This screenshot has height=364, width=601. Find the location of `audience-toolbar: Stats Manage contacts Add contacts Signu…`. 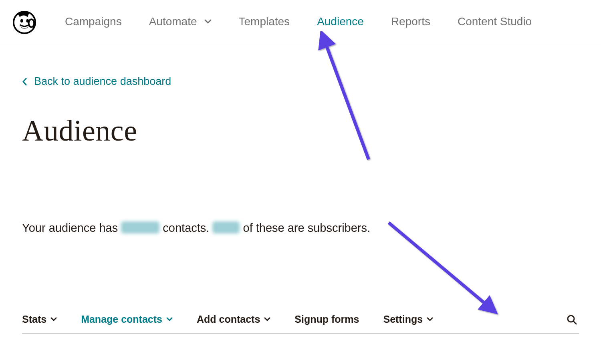

audience-toolbar: Stats Manage contacts Add contacts Signu… is located at coordinates (300, 323).